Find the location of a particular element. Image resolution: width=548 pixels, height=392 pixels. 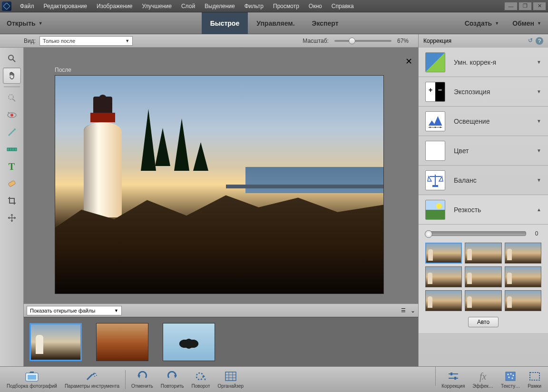

mode-quick: Быстрое is located at coordinates (225, 23).